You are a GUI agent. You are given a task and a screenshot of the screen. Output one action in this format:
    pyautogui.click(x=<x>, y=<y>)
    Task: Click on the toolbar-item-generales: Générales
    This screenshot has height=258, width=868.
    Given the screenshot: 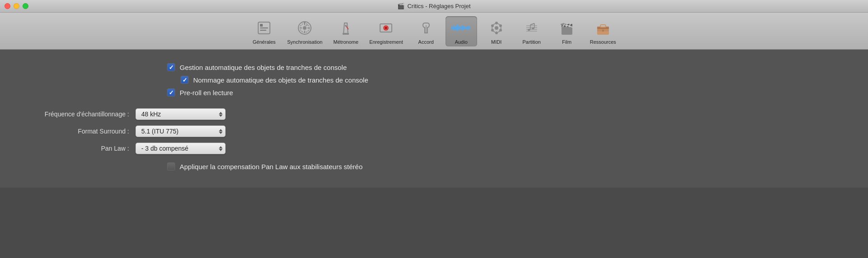 What is the action you would take?
    pyautogui.click(x=264, y=32)
    